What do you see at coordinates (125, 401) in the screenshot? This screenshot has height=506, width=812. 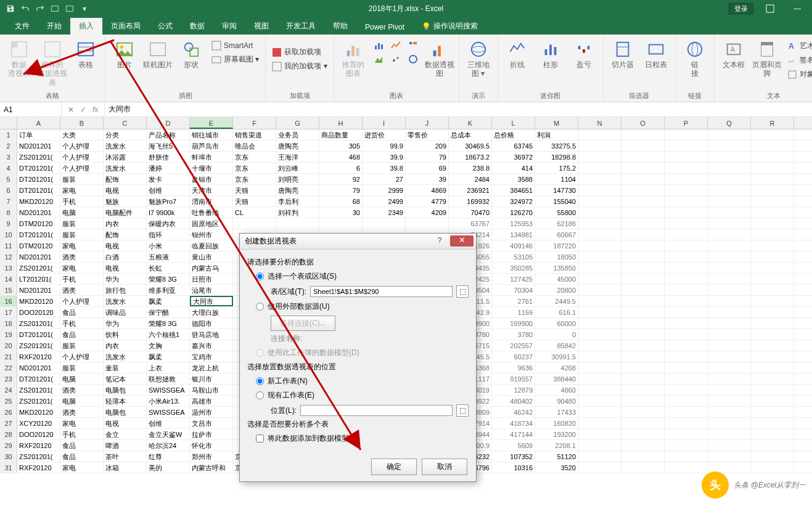 I see `cell: 轻薄本` at bounding box center [125, 401].